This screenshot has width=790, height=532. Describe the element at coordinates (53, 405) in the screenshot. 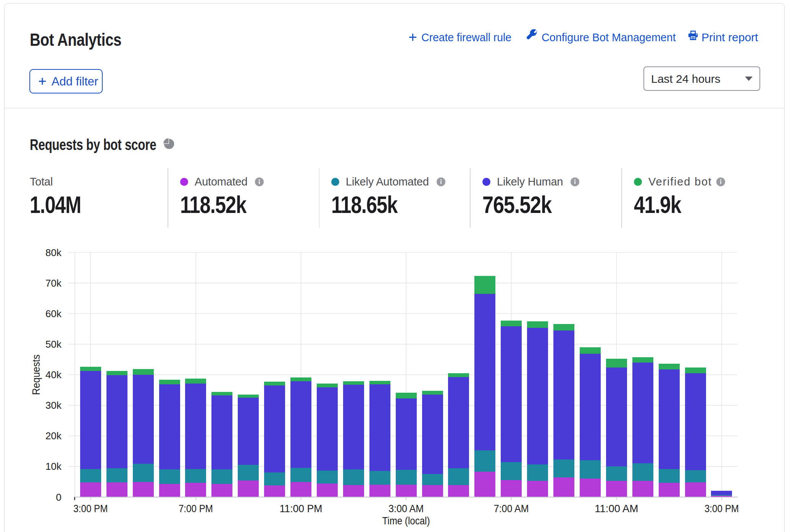

I see `svg-text: 30k` at that location.